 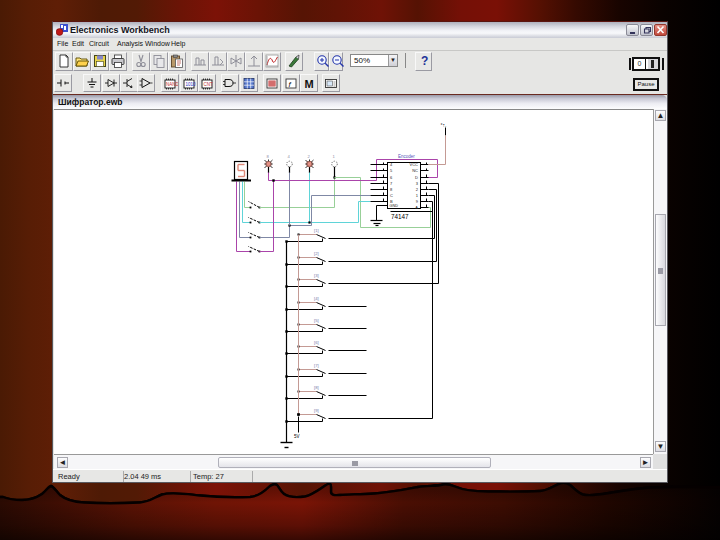 I want to click on svg-text: 1, so click(x=334, y=156).